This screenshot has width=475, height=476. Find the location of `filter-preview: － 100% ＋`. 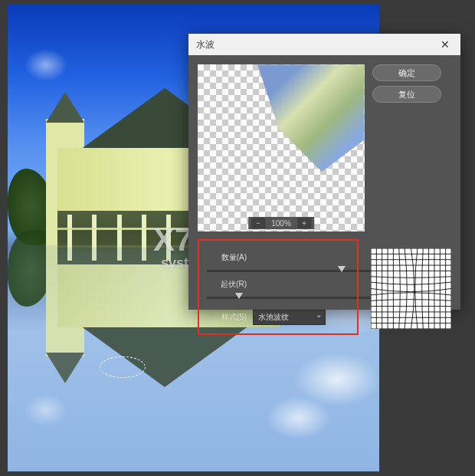

filter-preview: － 100% ＋ is located at coordinates (281, 148).